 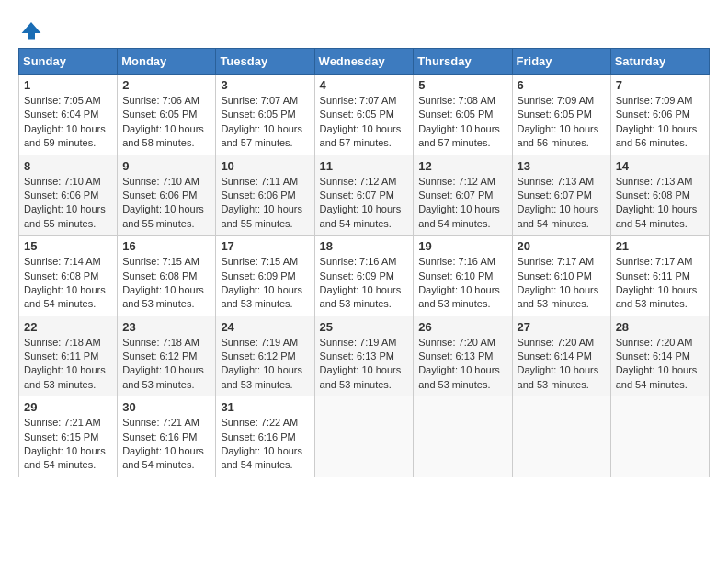 I want to click on day-info: Sunrise: 7:06 AM Sunset: 6:05 PM Dayligh…, so click(x=166, y=122).